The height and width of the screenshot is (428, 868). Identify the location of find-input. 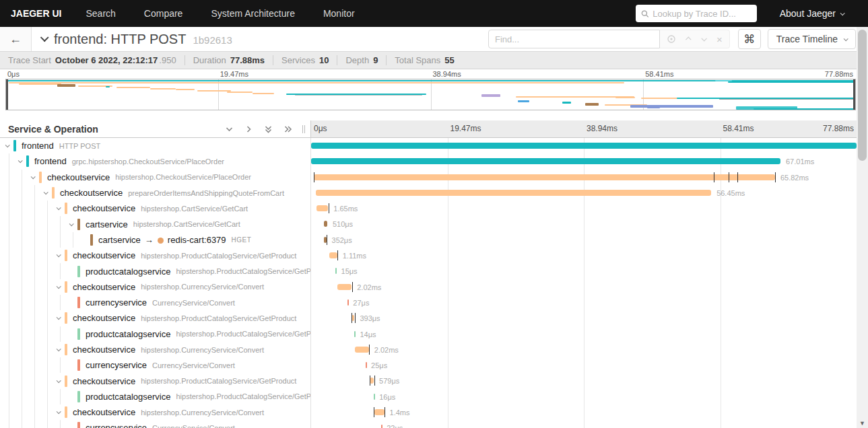
(574, 39).